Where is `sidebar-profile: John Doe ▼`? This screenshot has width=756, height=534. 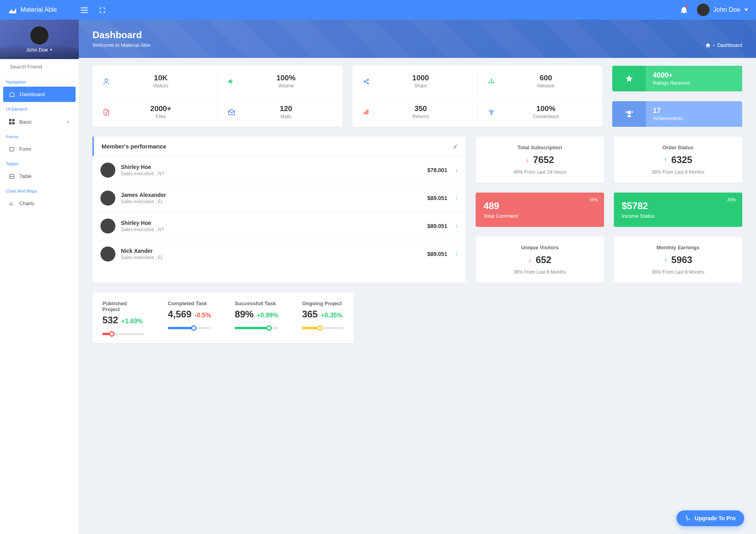 sidebar-profile: John Doe ▼ is located at coordinates (39, 39).